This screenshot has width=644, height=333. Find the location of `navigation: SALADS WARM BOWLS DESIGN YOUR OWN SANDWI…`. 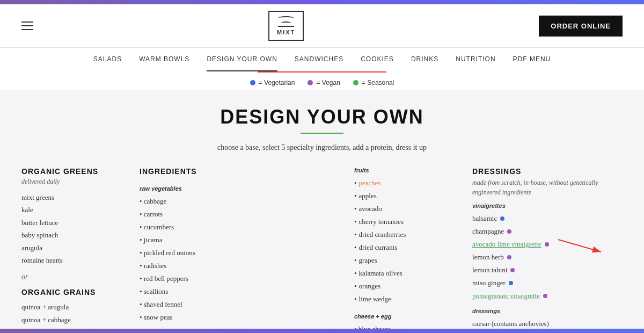

navigation: SALADS WARM BOWLS DESIGN YOUR OWN SANDWI… is located at coordinates (322, 60).